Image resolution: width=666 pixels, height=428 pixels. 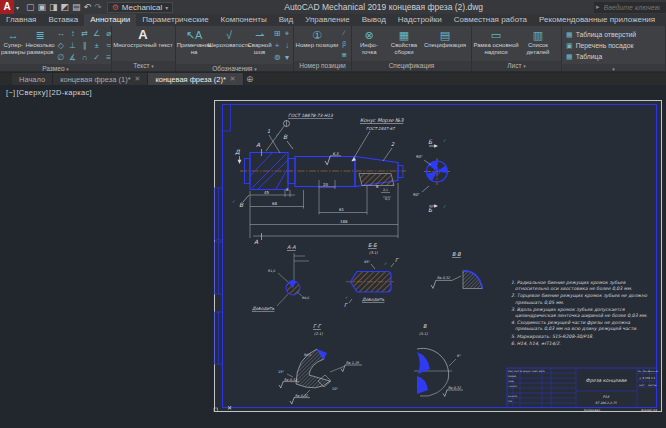 I want to click on check-dim-icon: ✓, so click(x=97, y=58).